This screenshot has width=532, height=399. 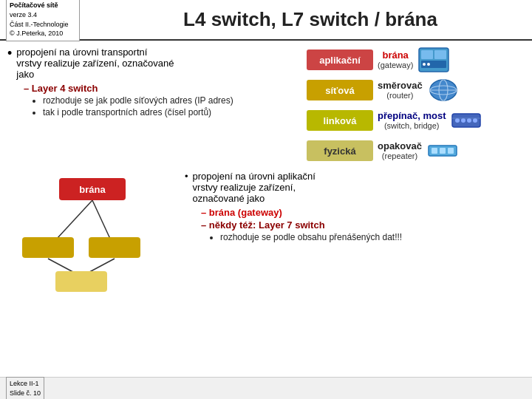 I want to click on router-icon, so click(x=443, y=90).